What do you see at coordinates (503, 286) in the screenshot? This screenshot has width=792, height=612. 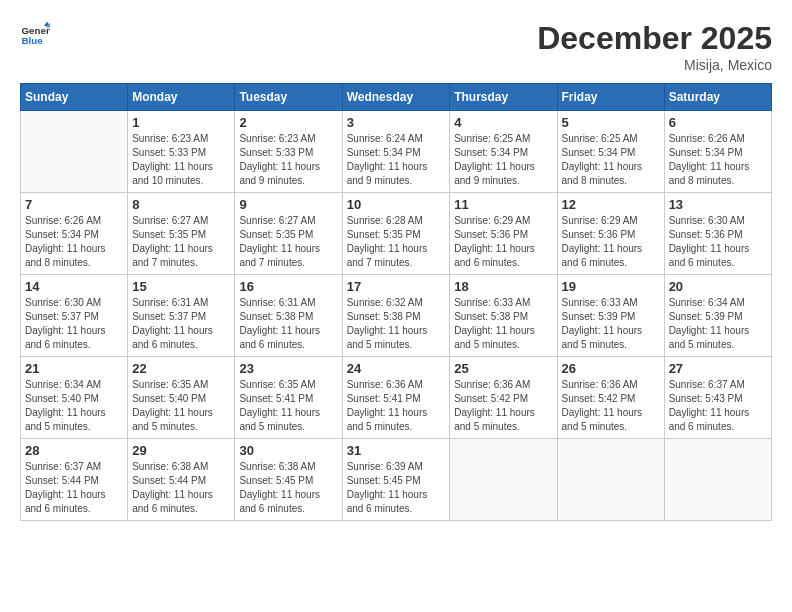 I see `day-number: 18` at bounding box center [503, 286].